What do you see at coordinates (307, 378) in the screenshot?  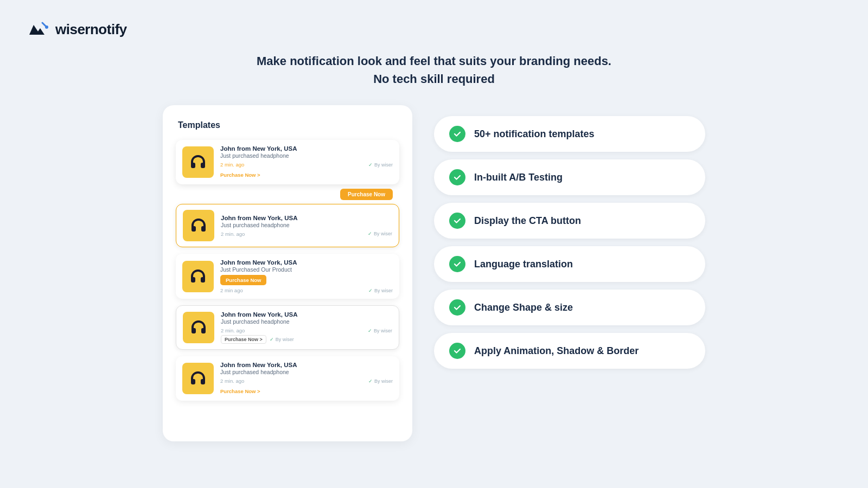 I see `notif-body-5: John from New York, USA Just purchased h…` at bounding box center [307, 378].